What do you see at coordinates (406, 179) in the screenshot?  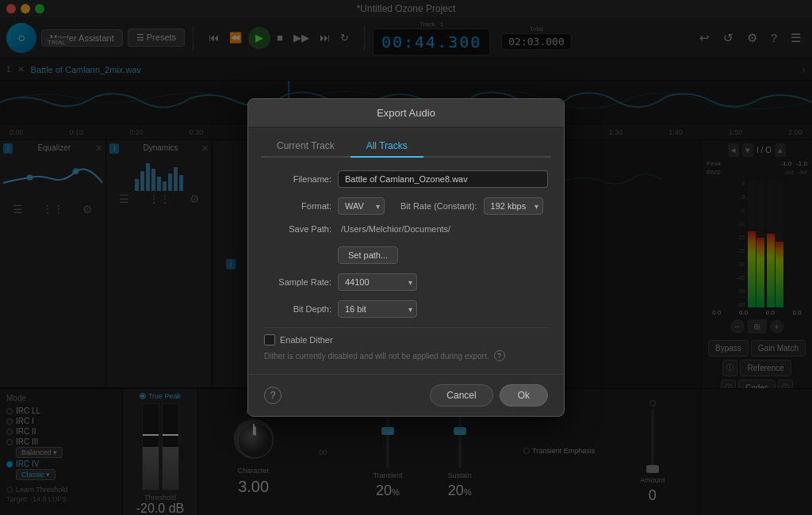 I see `filename-row: Filename:` at bounding box center [406, 179].